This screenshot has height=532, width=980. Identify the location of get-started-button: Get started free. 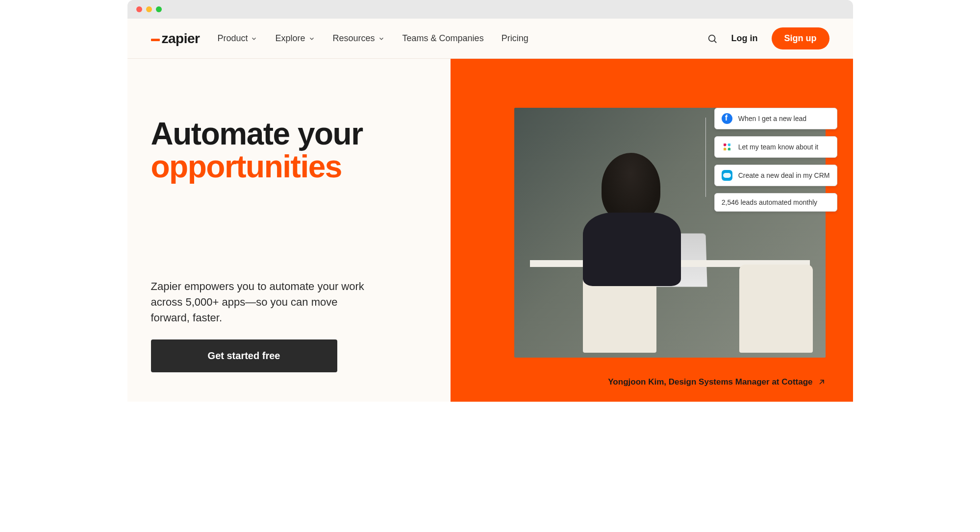
(244, 356).